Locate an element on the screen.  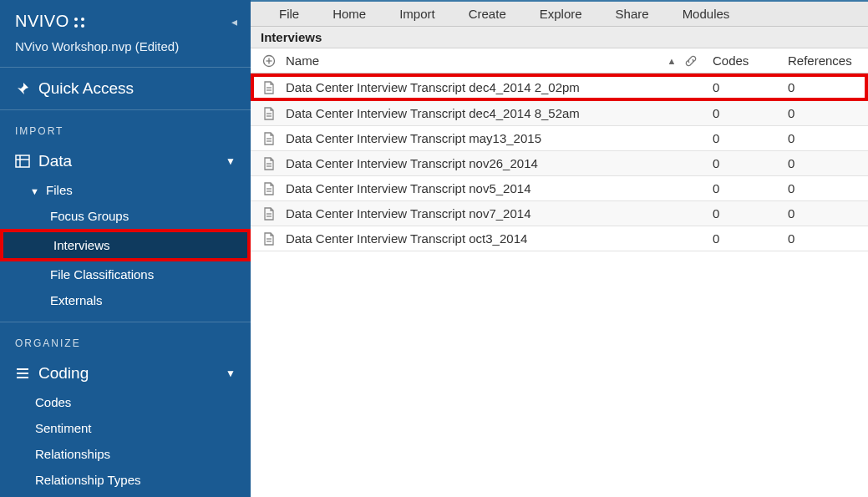
sidebar-item-label: Focus Groups is located at coordinates (89, 216).